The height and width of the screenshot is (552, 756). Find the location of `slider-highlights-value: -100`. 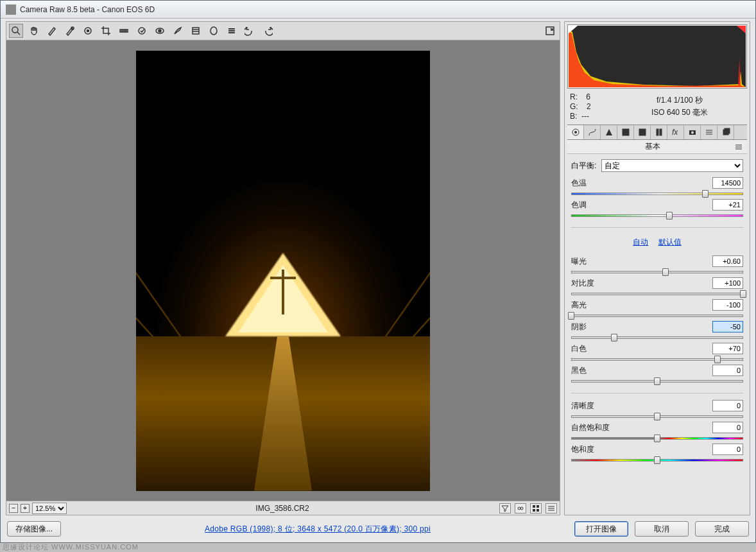

slider-highlights-value: -100 is located at coordinates (728, 305).